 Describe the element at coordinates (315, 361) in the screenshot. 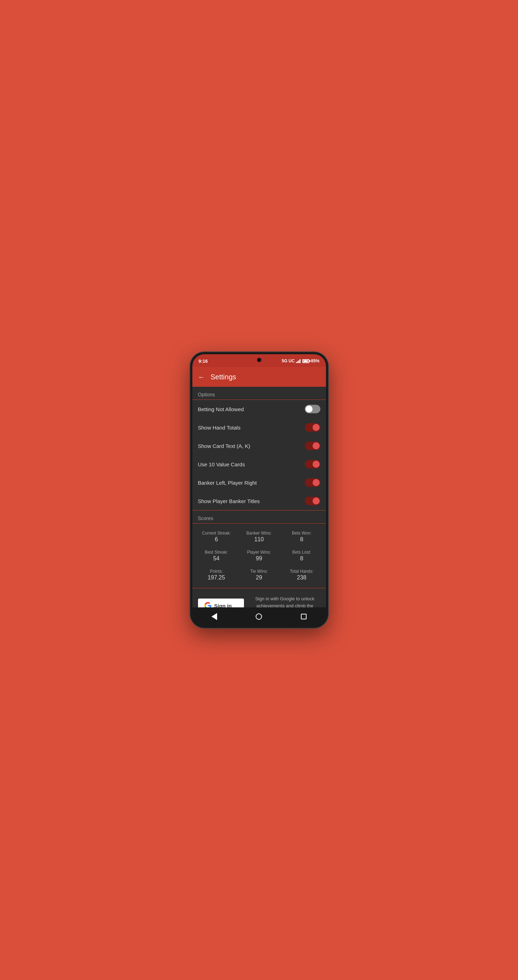

I see `battery-percent: 85%` at that location.